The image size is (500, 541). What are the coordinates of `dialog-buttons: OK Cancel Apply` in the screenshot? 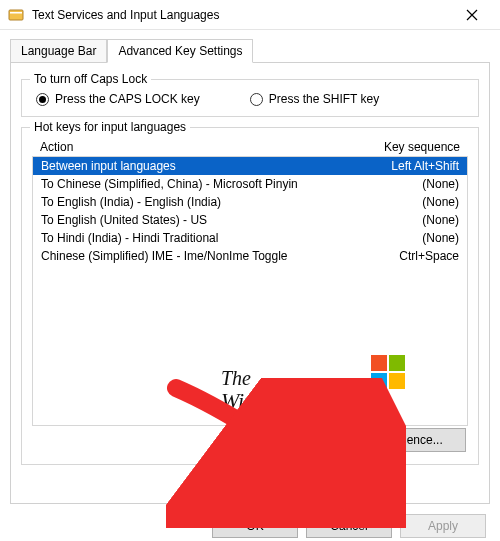 It's located at (250, 522).